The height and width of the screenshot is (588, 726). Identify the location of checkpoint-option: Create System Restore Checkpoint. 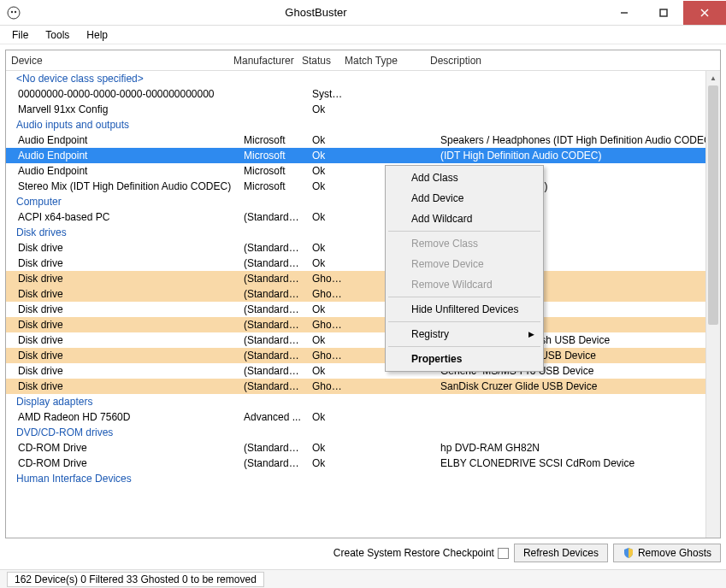
(421, 553).